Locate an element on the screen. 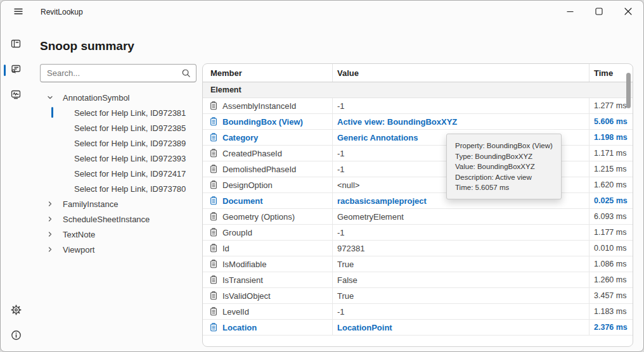  tree-item: Viewport is located at coordinates (119, 249).